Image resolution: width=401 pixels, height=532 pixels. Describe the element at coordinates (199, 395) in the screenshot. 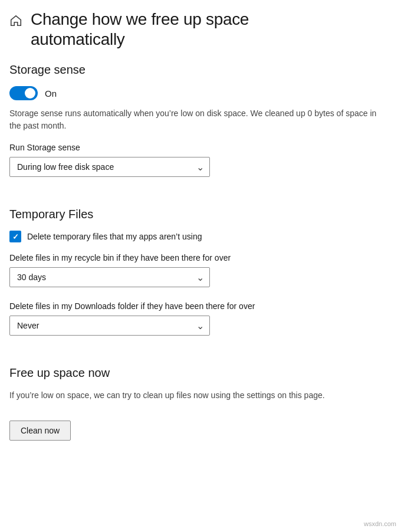

I see `free-space-description: If you’re low on space, we can try to cl…` at that location.